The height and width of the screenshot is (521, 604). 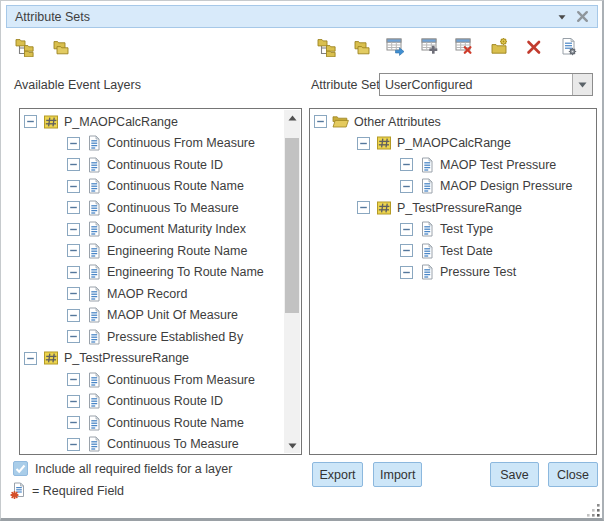 What do you see at coordinates (152, 316) in the screenshot?
I see `tree-row: MAOP Unit Of Measure` at bounding box center [152, 316].